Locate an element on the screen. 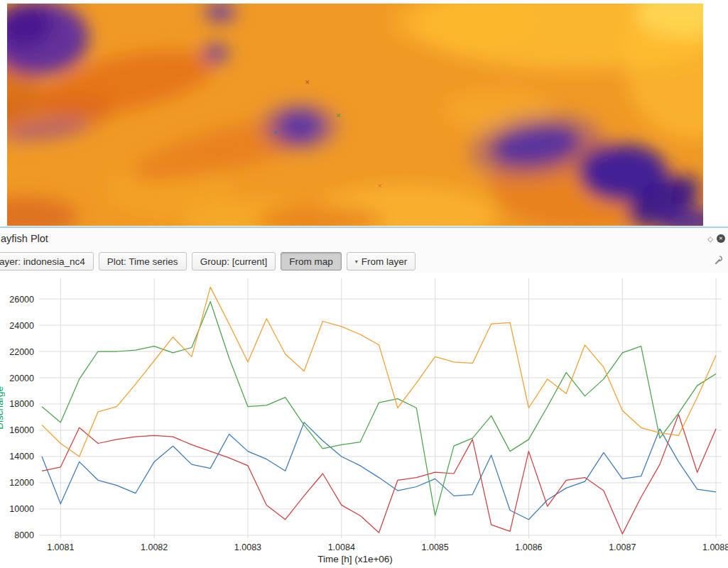 Image resolution: width=728 pixels, height=568 pixels. y-tick-label: 22000 is located at coordinates (21, 352).